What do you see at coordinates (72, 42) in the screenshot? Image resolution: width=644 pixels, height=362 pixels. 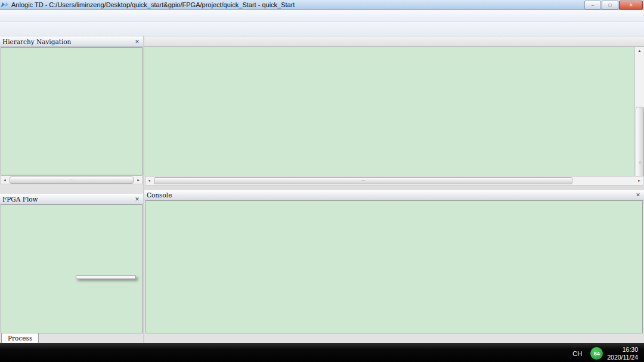 I see `hierarchy-panel-header: Hierarchy Navigation ✕` at bounding box center [72, 42].